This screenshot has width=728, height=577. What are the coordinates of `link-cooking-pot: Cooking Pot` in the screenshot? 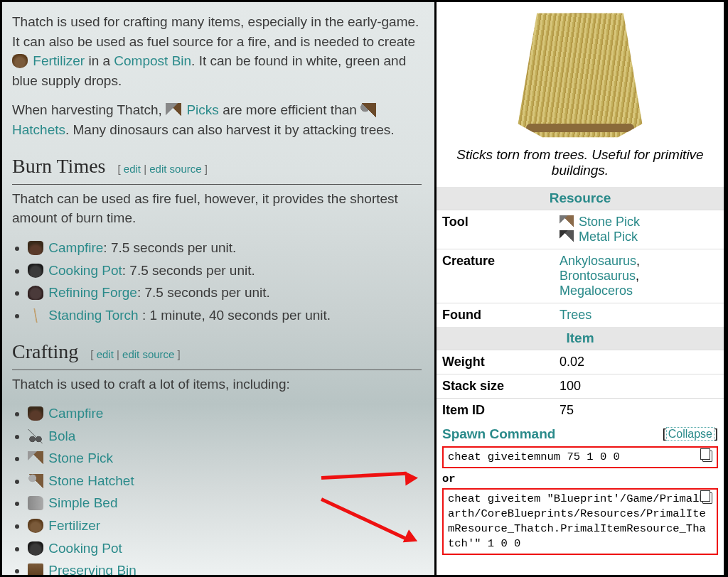 It's located at (85, 270).